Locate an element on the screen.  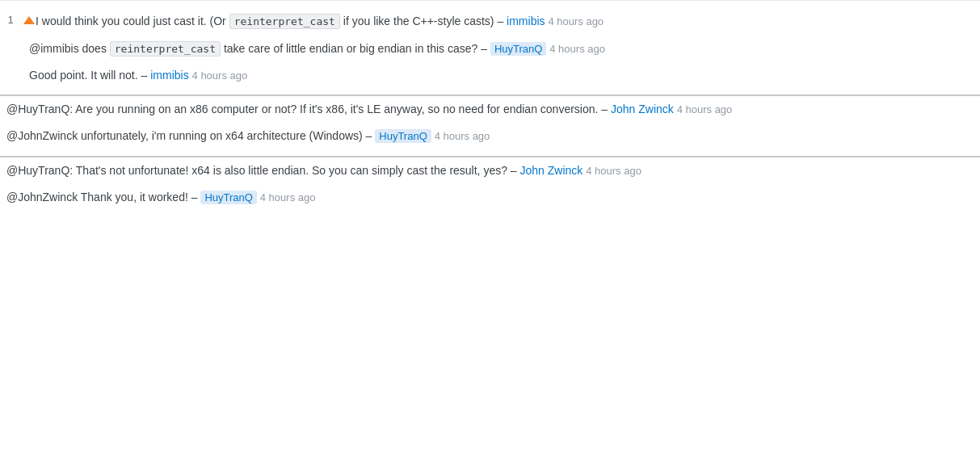
timestamp-reply-1-2: 4 hours ago is located at coordinates (220, 76).